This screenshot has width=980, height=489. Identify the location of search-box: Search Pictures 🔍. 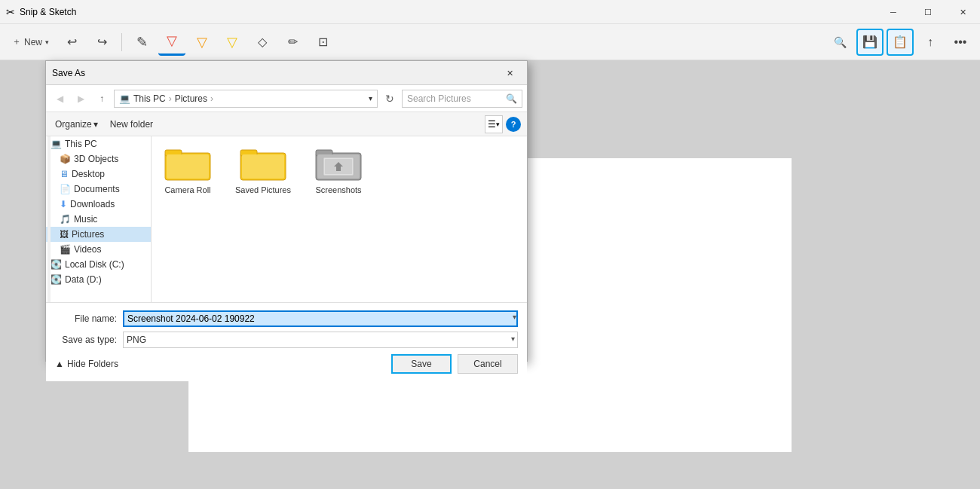
(462, 99).